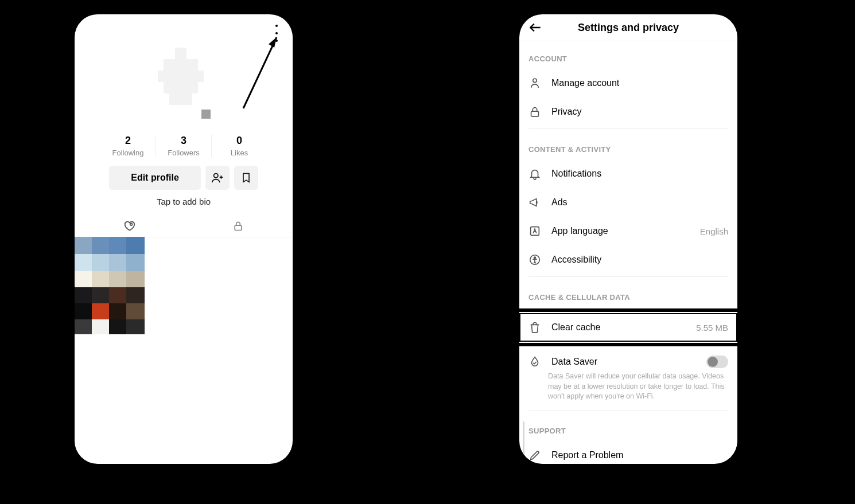  Describe the element at coordinates (717, 362) in the screenshot. I see `data-saver-toggle` at that location.